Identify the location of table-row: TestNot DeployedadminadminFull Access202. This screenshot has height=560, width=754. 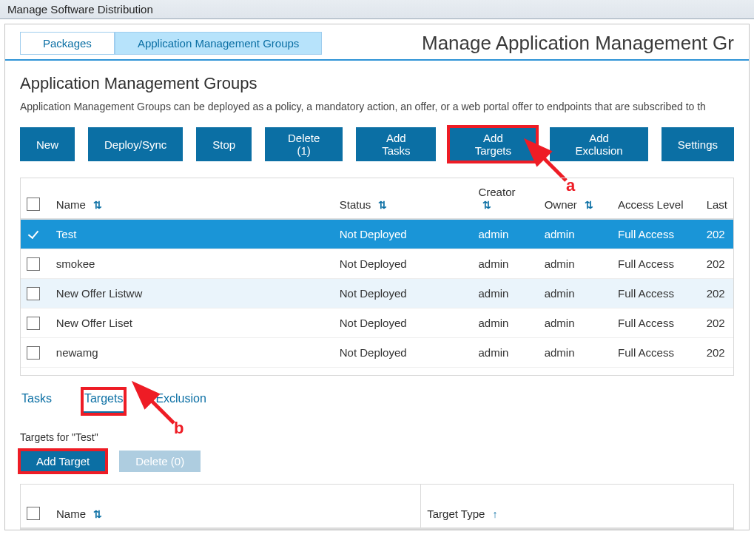
(377, 234).